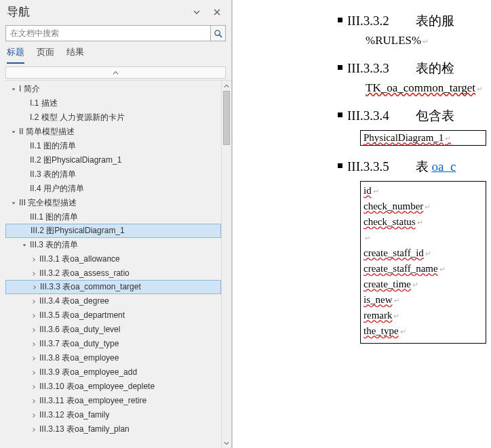 This screenshot has width=491, height=448. What do you see at coordinates (227, 443) in the screenshot?
I see `scroll-down-icon` at bounding box center [227, 443].